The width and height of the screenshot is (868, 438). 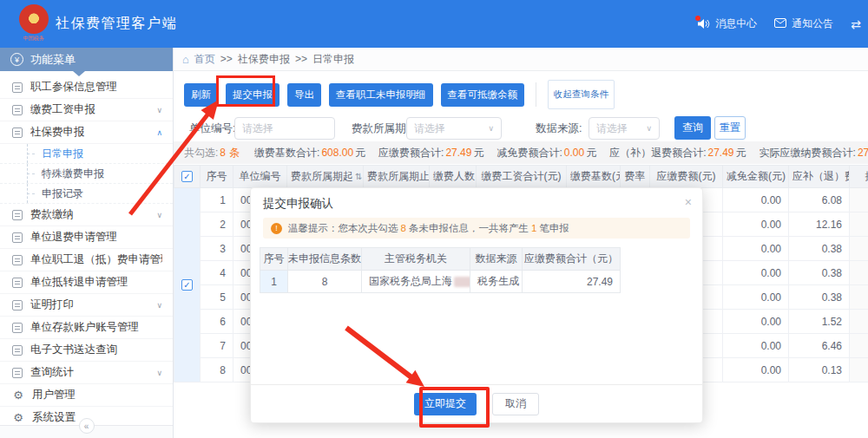 I want to click on envelope-icon, so click(x=780, y=24).